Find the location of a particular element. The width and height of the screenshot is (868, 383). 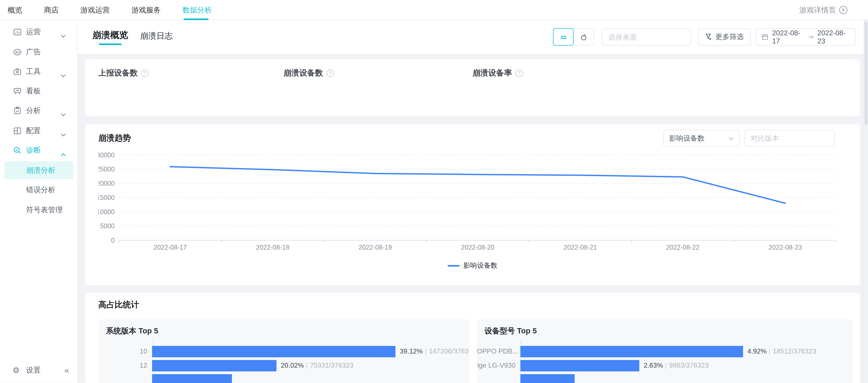

sidebar-subitem-error-analysis: 错误分析 is located at coordinates (39, 190).